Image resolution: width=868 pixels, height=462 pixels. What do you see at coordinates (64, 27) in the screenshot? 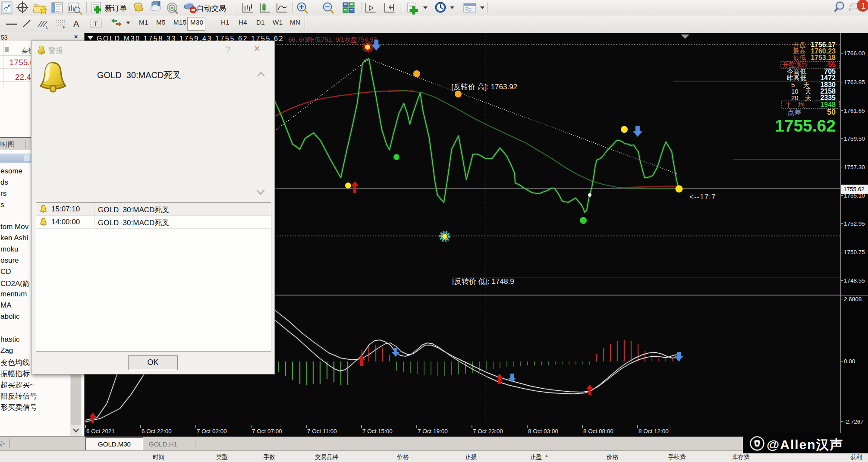
I see `svg-text: F` at bounding box center [64, 27].